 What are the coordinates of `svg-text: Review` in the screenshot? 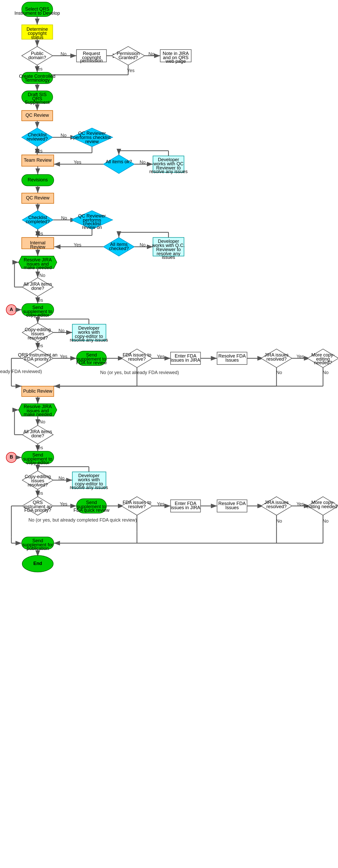 It's located at (38, 247).